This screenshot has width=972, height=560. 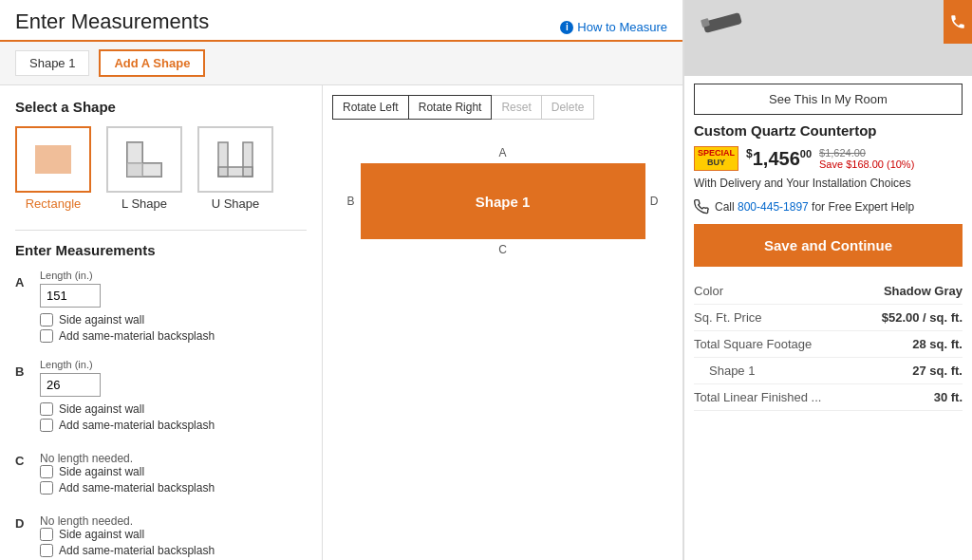 I want to click on save-text: Save $168.00 (10%), so click(x=867, y=164).